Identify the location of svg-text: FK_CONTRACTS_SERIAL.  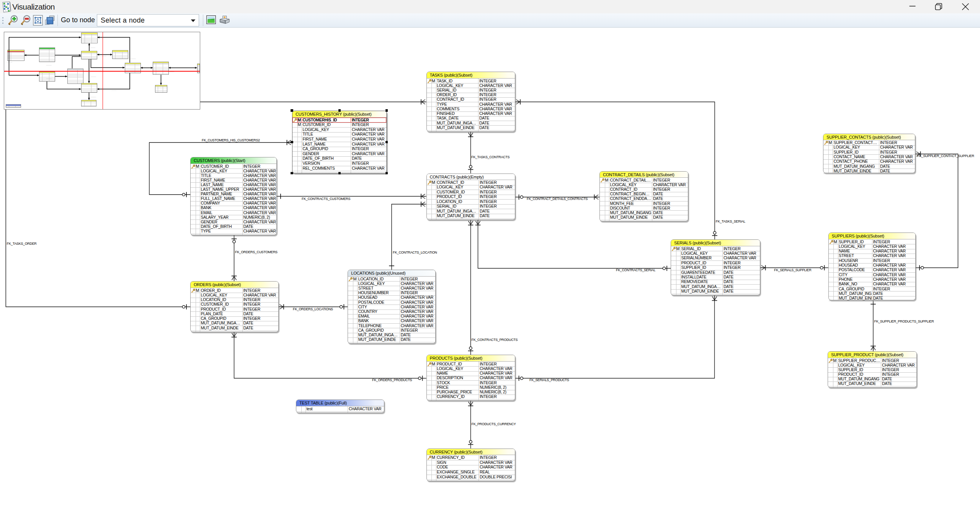
(635, 270).